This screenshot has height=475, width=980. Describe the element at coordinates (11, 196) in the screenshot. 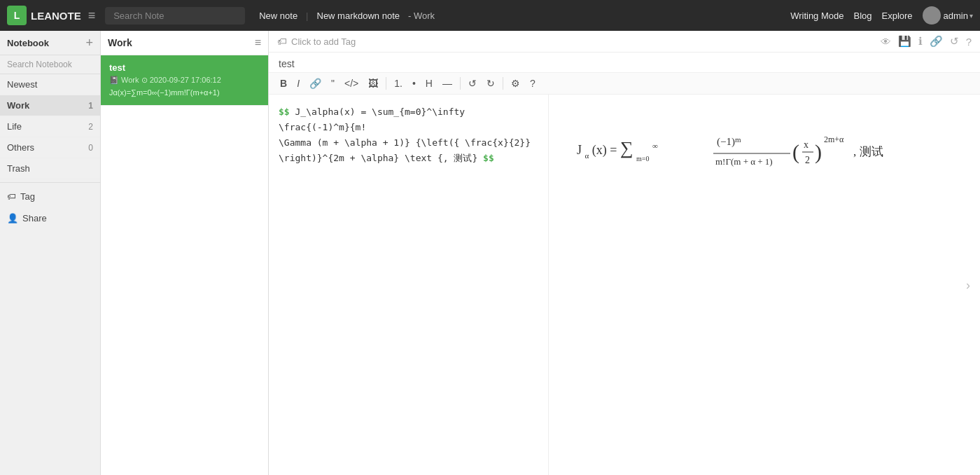

I see `tag-icon: 🏷` at that location.